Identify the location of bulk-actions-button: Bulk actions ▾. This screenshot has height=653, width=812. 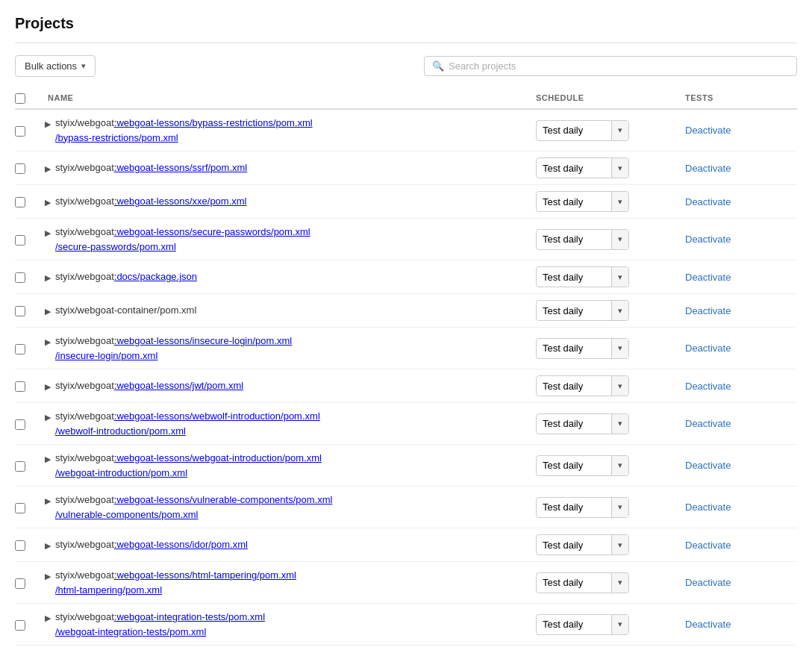
(55, 66).